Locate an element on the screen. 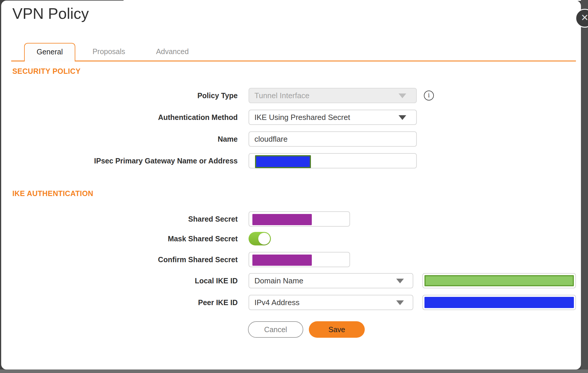 The width and height of the screenshot is (588, 373). confirm-shared-secret-input is located at coordinates (299, 260).